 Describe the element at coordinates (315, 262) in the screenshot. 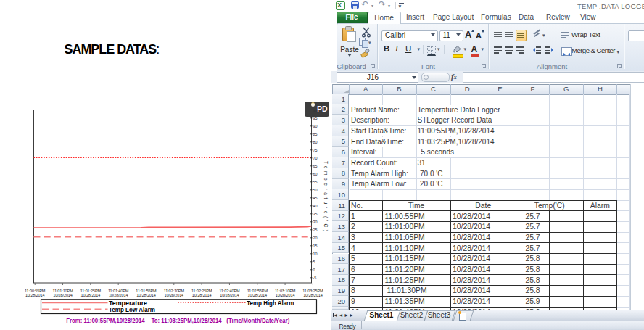

I see `svg-text: 5` at that location.